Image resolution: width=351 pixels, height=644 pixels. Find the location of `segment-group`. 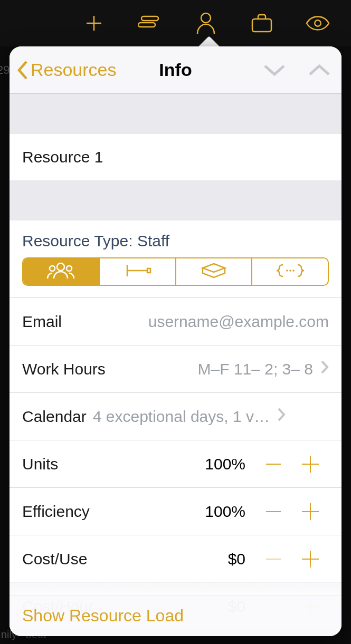

segment-group is located at coordinates (290, 272).